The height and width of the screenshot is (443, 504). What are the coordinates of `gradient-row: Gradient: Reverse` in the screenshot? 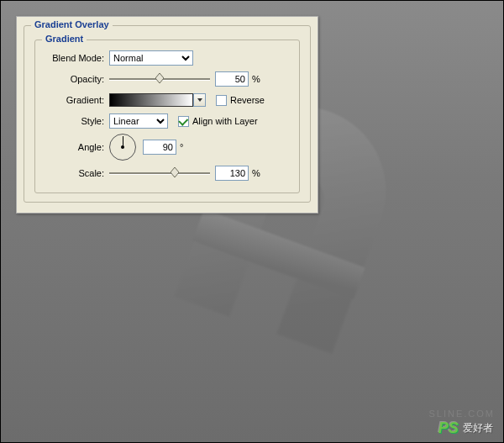 It's located at (167, 100).